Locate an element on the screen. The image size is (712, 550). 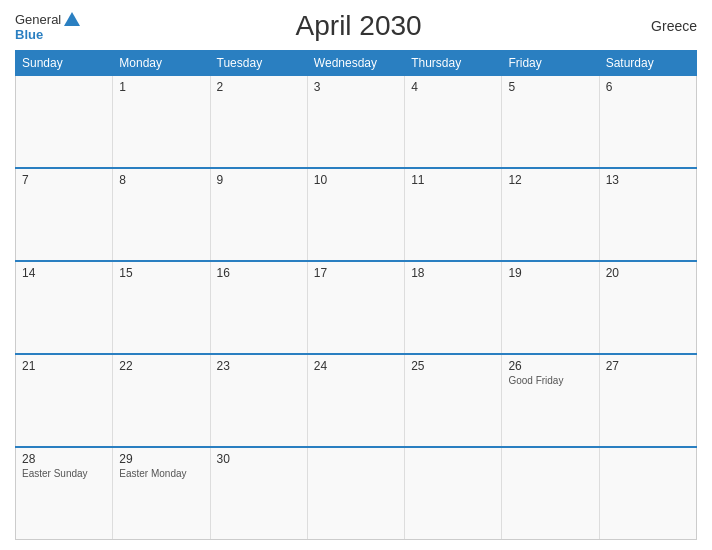
day-number: 18 is located at coordinates (453, 273).